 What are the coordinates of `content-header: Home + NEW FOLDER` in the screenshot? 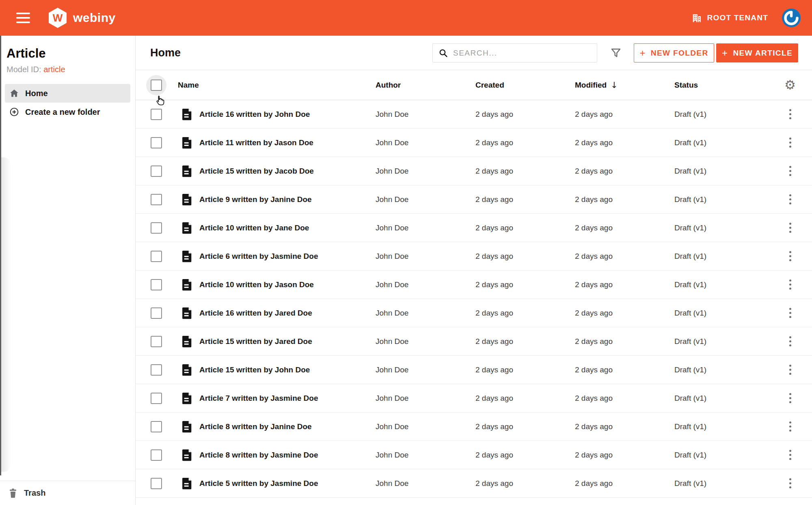 It's located at (474, 53).